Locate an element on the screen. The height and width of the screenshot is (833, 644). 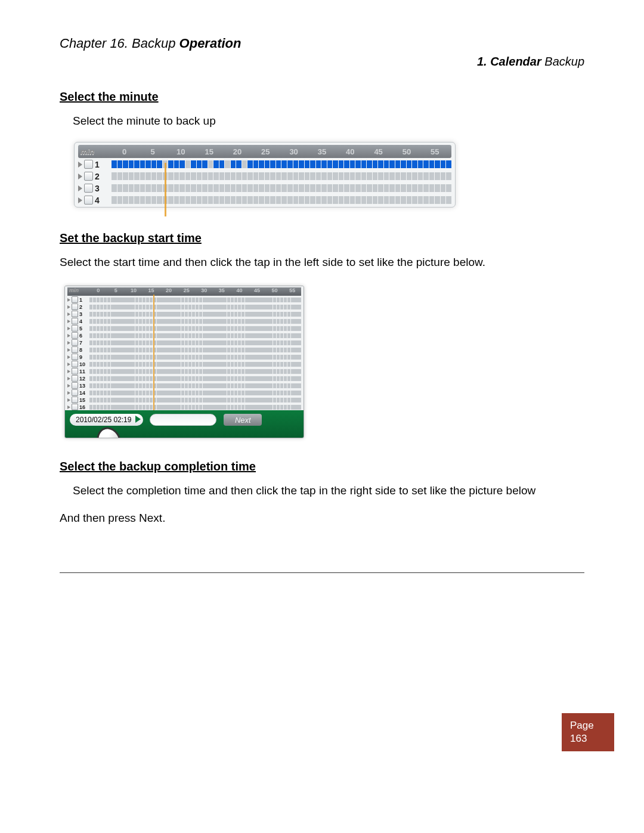
range-input is located at coordinates (183, 420).